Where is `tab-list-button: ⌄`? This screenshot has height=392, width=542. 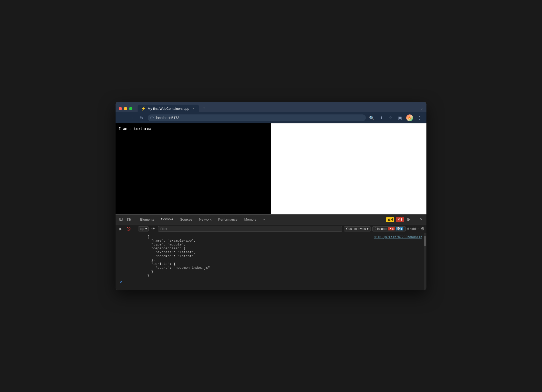
tab-list-button: ⌄ is located at coordinates (422, 109).